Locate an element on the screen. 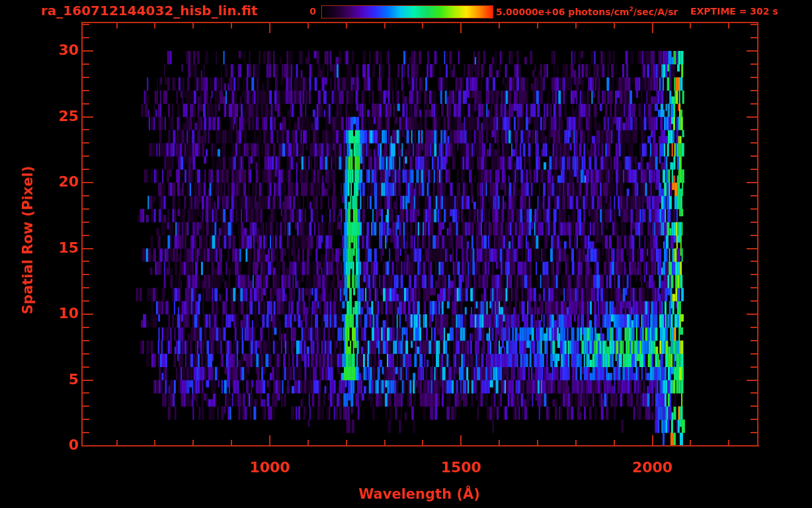  x-tick-label: 1000 is located at coordinates (270, 467).